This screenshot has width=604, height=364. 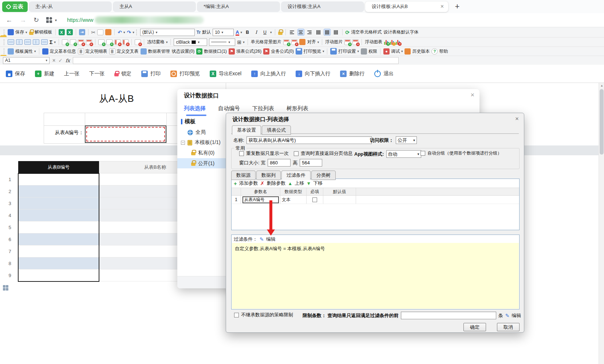 I want to click on delete-param-button: 删除参数, so click(x=276, y=183).